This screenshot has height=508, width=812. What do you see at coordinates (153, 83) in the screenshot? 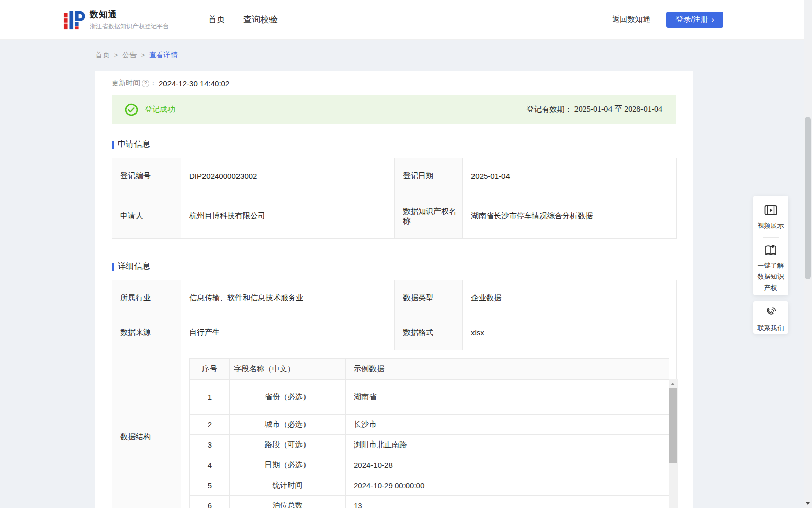
I see `colon: ：` at bounding box center [153, 83].